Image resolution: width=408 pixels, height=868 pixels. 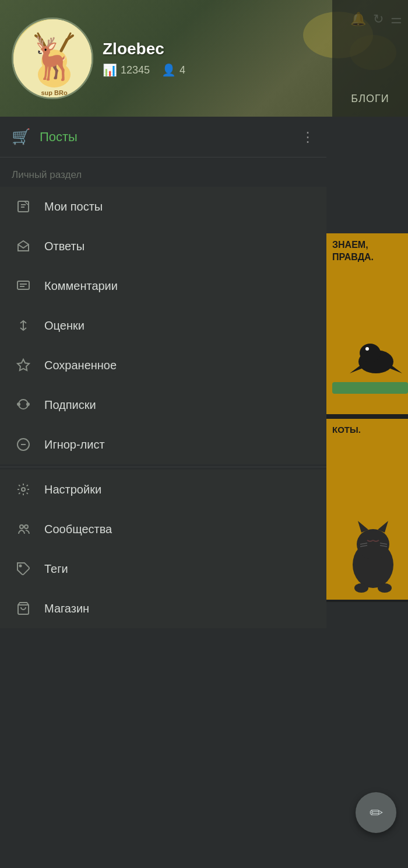 I want to click on subscriptions-icon, so click(x=23, y=405).